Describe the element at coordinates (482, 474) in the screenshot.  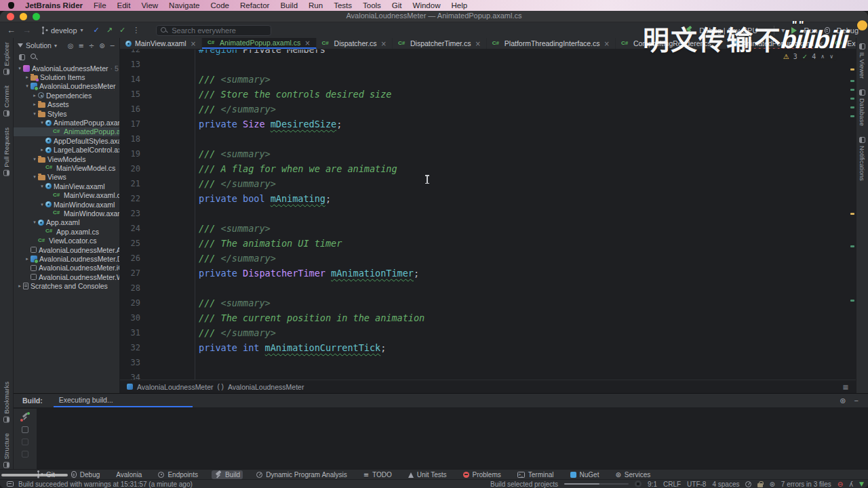
I see `toolwindow-button-problems: Problems` at that location.